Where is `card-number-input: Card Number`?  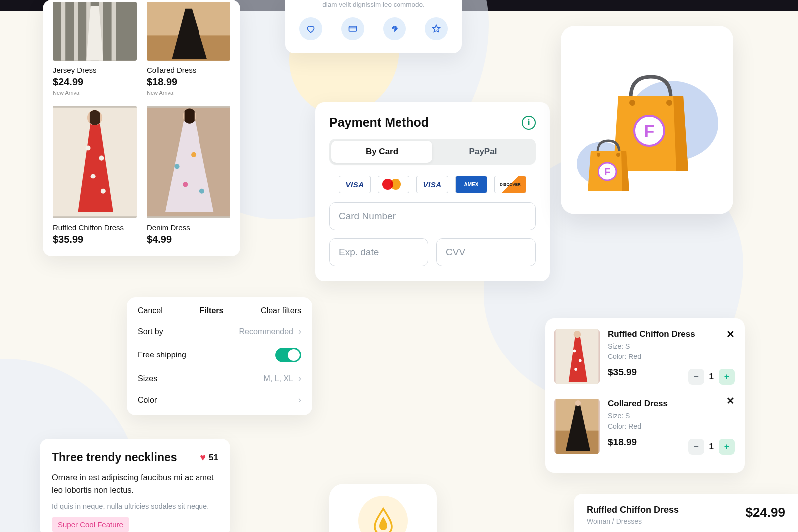 card-number-input: Card Number is located at coordinates (432, 216).